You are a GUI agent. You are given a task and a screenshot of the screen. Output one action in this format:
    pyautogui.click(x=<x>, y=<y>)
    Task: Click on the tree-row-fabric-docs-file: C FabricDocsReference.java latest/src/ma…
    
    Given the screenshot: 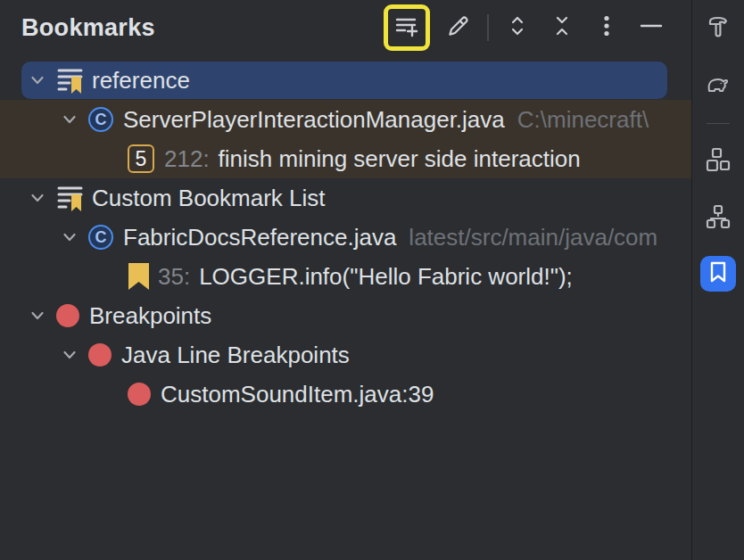 What is the action you would take?
    pyautogui.click(x=346, y=237)
    